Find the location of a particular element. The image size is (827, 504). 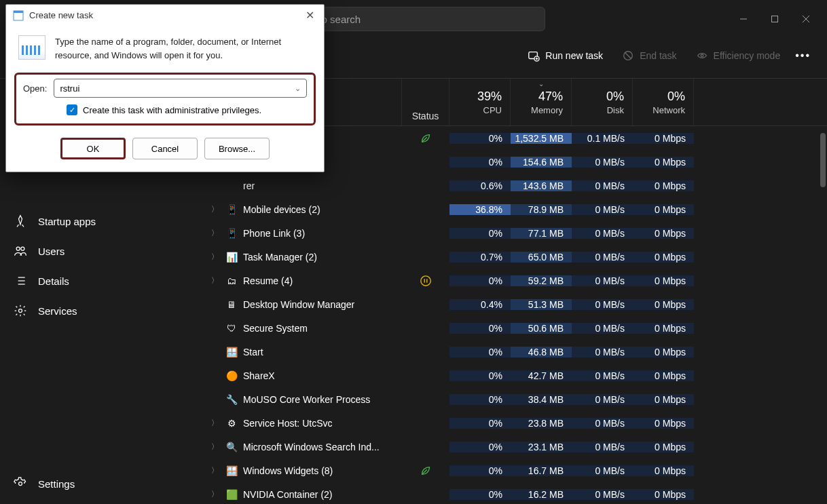

table-row: 〉🟠ShareX0%42.7 MB0 MB/s0 Mbps is located at coordinates (515, 376).